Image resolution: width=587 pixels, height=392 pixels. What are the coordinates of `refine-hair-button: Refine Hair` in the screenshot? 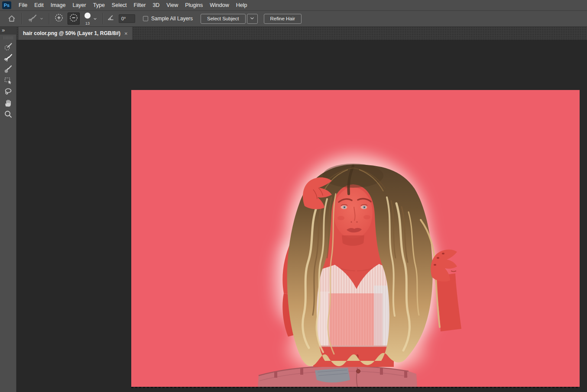 It's located at (283, 19).